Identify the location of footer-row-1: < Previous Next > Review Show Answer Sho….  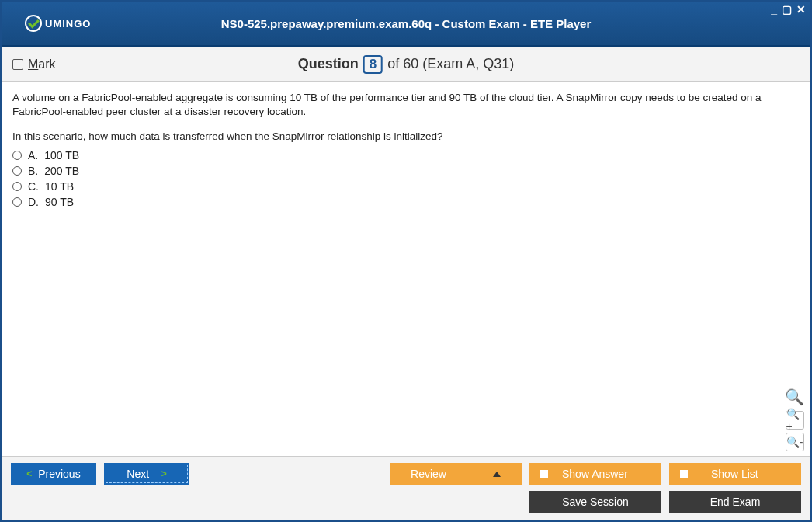
(406, 474).